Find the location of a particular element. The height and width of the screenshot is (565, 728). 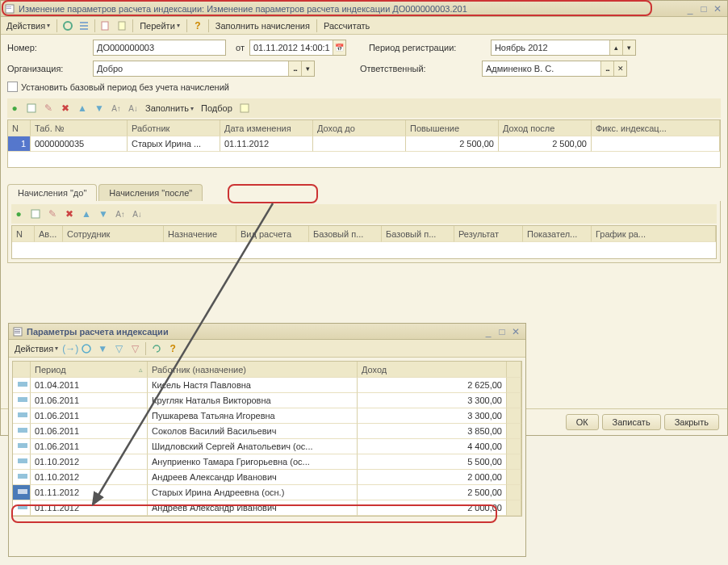

table-row: 01.06.2011Кругляк Наталья Викторовна3 30… is located at coordinates (267, 400).